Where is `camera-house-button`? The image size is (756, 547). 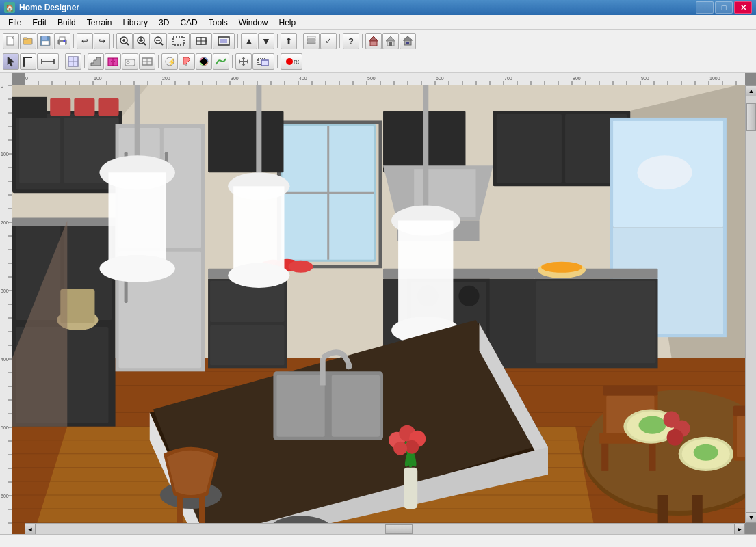 camera-house-button is located at coordinates (408, 41).